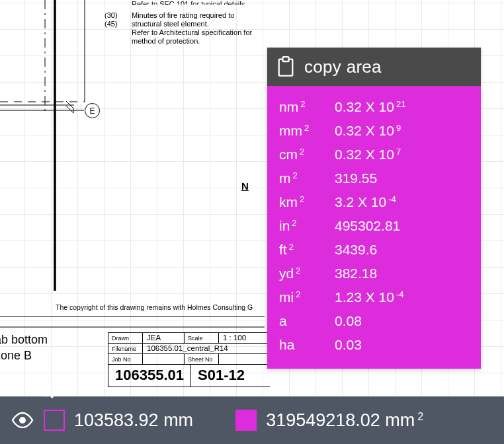  Describe the element at coordinates (368, 131) in the screenshot. I see `unit-value: 0.32 X 109` at that location.